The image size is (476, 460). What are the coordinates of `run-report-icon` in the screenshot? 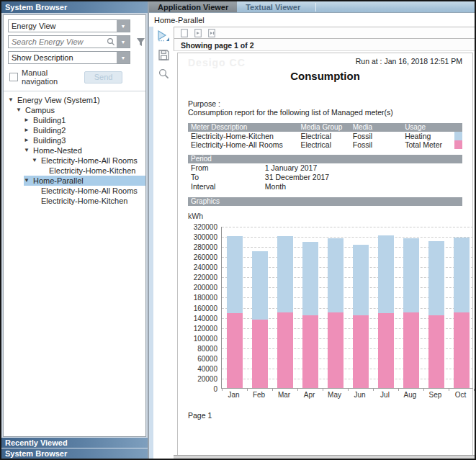 It's located at (163, 36).